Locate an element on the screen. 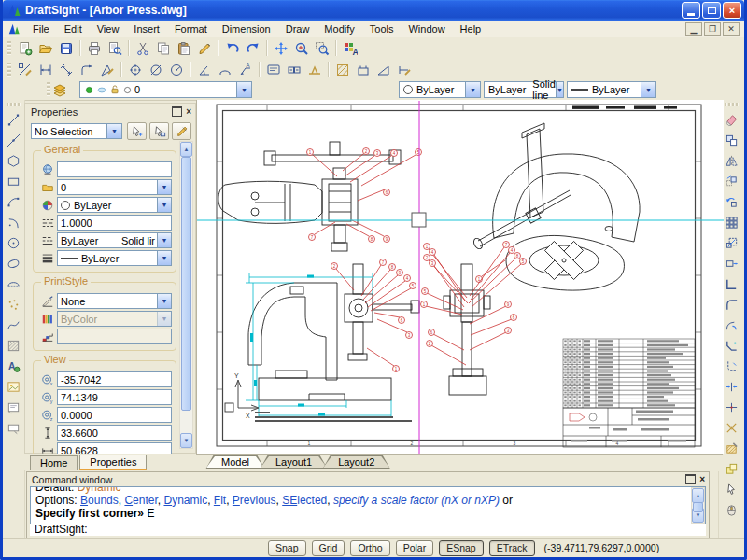 The image size is (747, 560). print-preview-button is located at coordinates (115, 49).